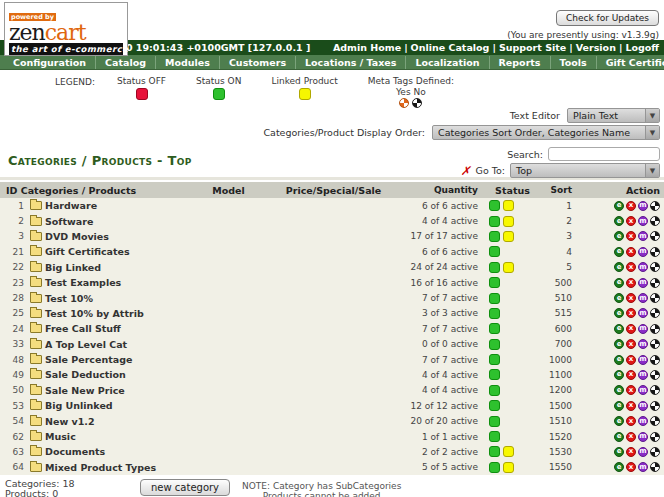  What do you see at coordinates (642, 48) in the screenshot?
I see `nav-link-logoff: Logoff` at bounding box center [642, 48].